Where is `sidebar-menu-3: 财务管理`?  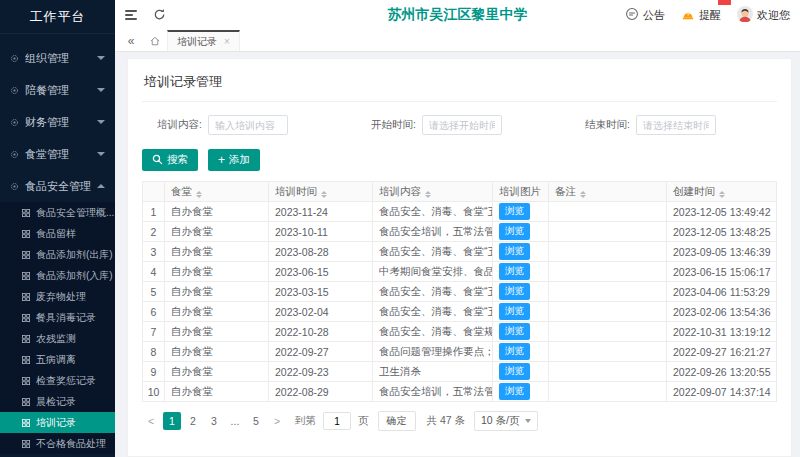 sidebar-menu-3: 财务管理 is located at coordinates (58, 122).